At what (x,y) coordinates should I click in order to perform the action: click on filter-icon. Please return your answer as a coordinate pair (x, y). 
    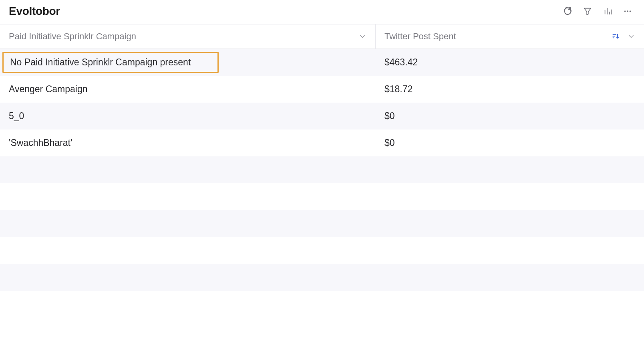
    Looking at the image, I should click on (588, 11).